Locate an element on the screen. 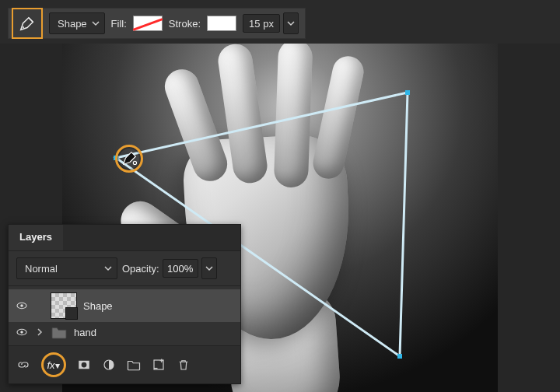  link-layers-button is located at coordinates (23, 365).